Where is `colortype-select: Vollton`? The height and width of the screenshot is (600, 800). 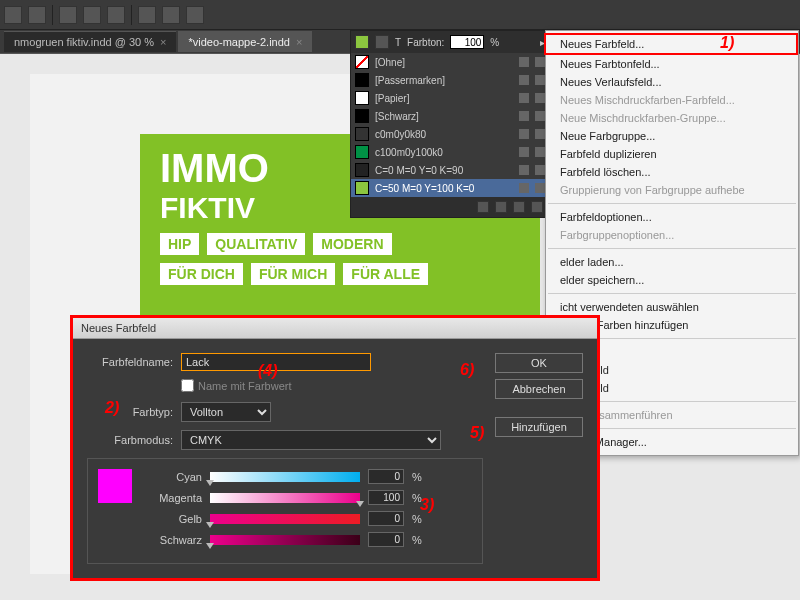
colortype-select: Vollton is located at coordinates (226, 412).